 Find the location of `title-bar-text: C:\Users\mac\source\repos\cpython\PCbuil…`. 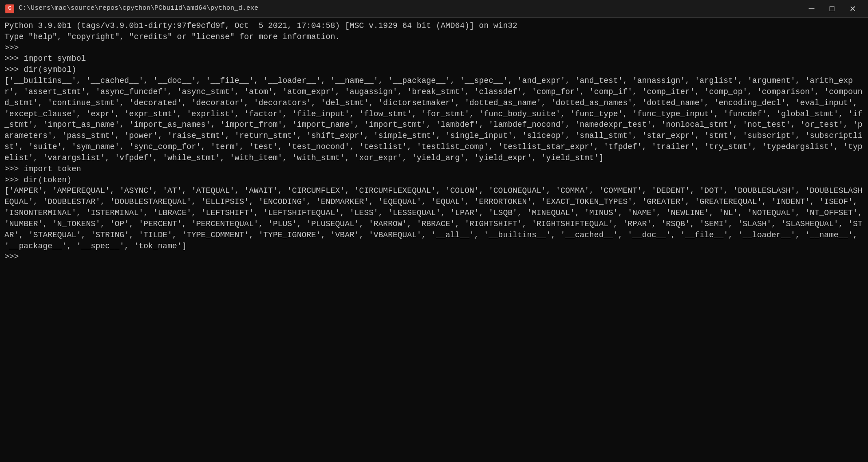

title-bar-text: C:\Users\mac\source\repos\cpython\PCbuil… is located at coordinates (410, 8).